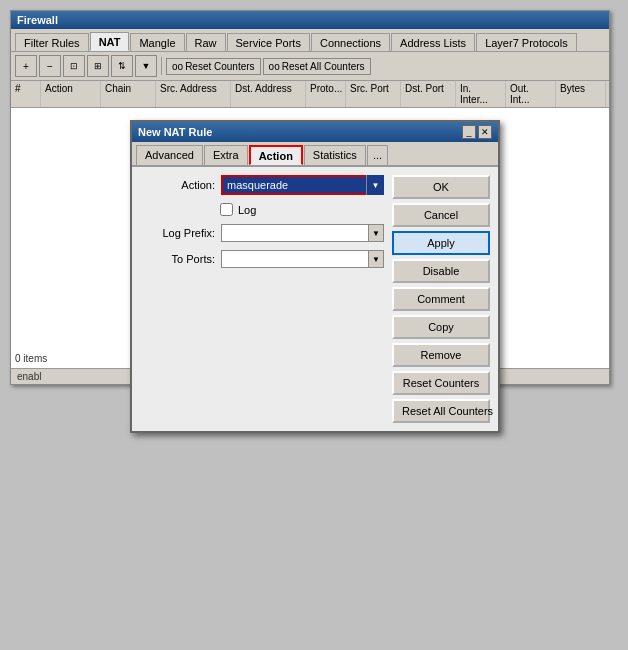 This screenshot has height=650, width=628. What do you see at coordinates (29, 376) in the screenshot?
I see `status-text: enabl` at bounding box center [29, 376].